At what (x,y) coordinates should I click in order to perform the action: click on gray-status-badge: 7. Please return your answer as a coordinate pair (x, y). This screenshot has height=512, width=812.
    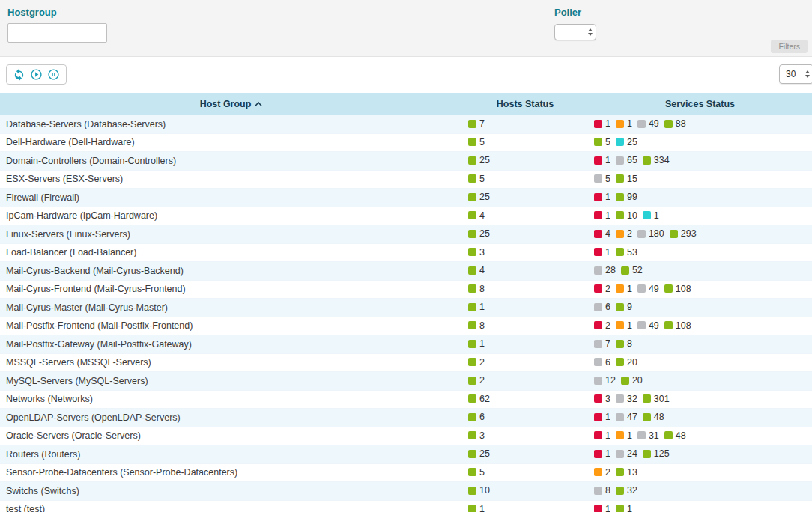
    Looking at the image, I should click on (602, 344).